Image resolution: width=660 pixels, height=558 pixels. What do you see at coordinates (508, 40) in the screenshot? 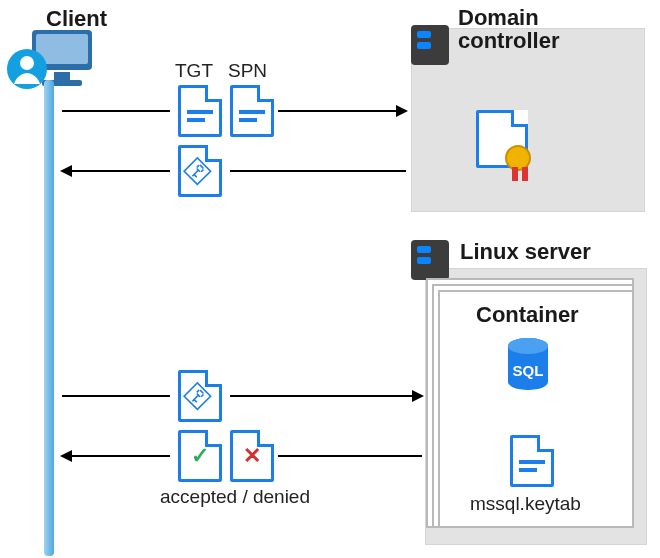
I see `dc-label-line2: controller` at bounding box center [508, 40].